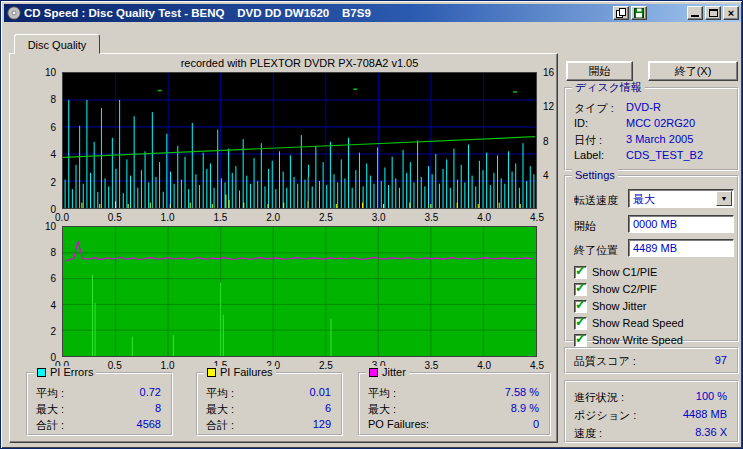 Image resolution: width=743 pixels, height=449 pixels. Describe the element at coordinates (644, 107) in the screenshot. I see `field-value: DVD-R` at that location.